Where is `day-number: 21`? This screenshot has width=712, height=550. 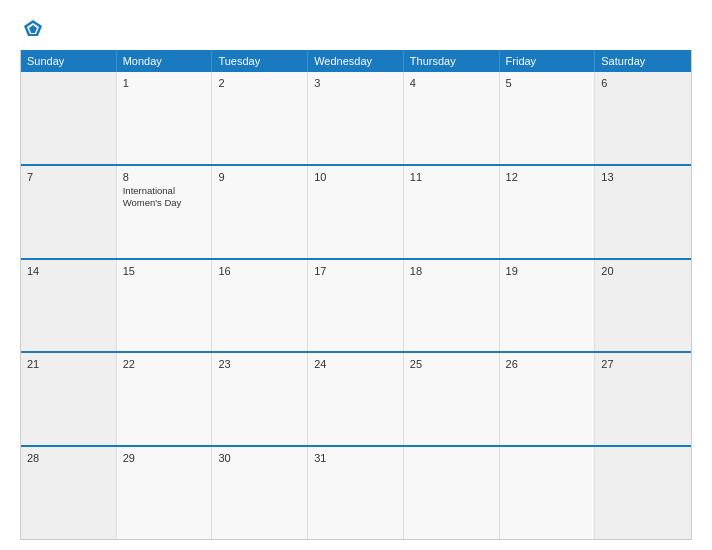
day-number: 21 is located at coordinates (68, 364).